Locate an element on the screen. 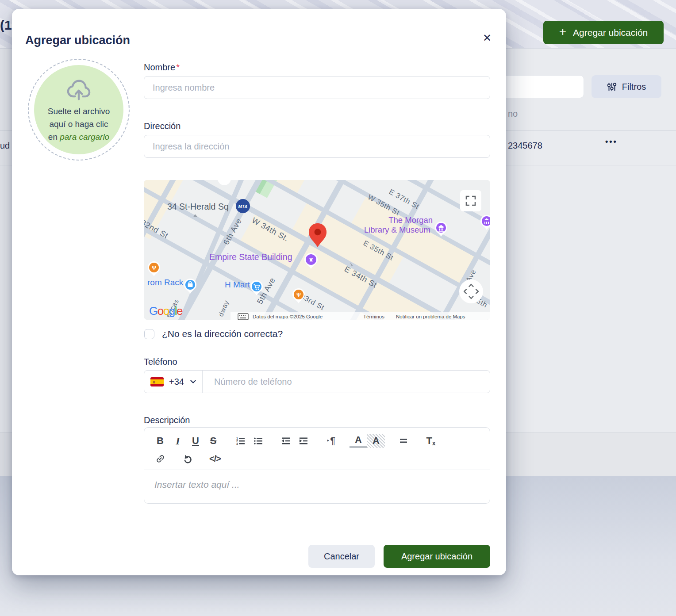 This screenshot has width=676, height=616. address-label: Dirección is located at coordinates (162, 126).